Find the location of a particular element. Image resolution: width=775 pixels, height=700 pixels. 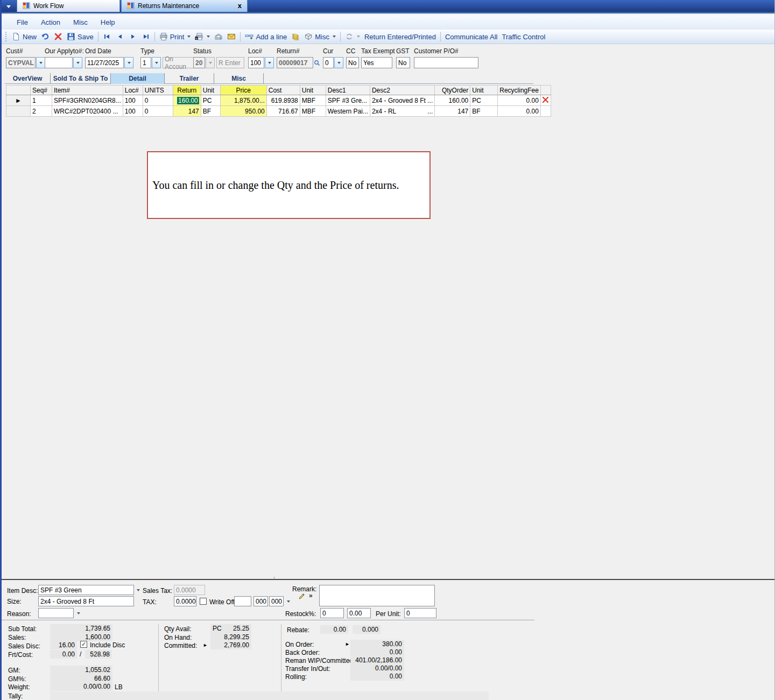

per-unit-input: 0 is located at coordinates (420, 613).